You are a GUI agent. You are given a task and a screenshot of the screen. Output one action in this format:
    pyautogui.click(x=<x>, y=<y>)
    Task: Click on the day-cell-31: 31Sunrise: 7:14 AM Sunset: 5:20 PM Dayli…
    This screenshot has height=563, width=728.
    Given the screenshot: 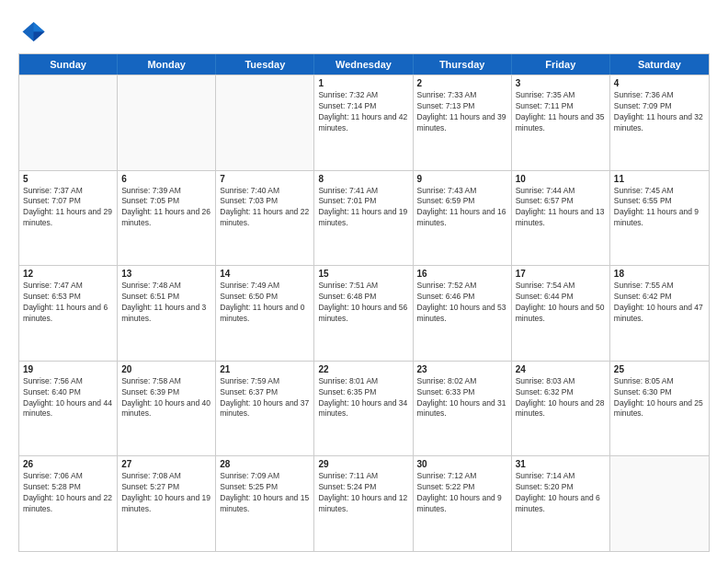 What is the action you would take?
    pyautogui.click(x=561, y=504)
    